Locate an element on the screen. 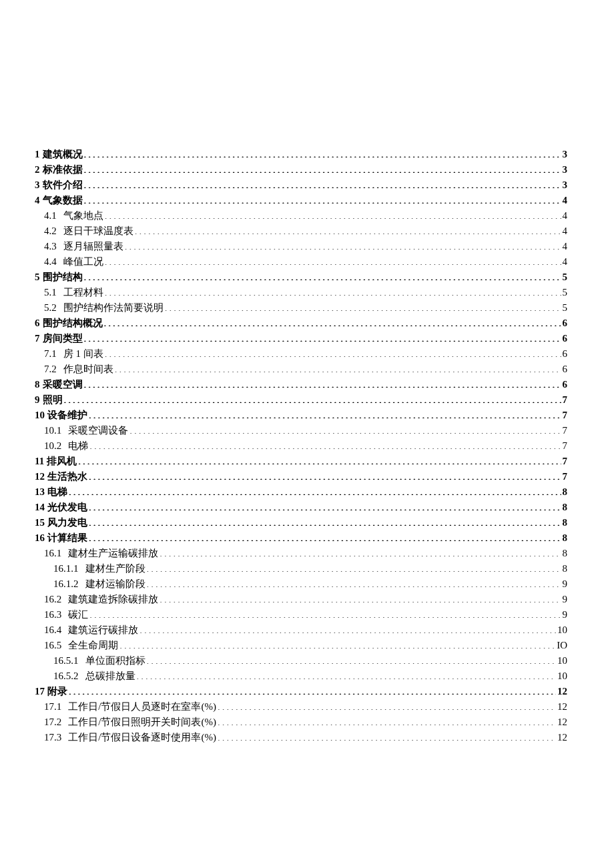 The height and width of the screenshot is (868, 614). toc-entry: 16.5.1单位面积指标10 is located at coordinates (301, 661).